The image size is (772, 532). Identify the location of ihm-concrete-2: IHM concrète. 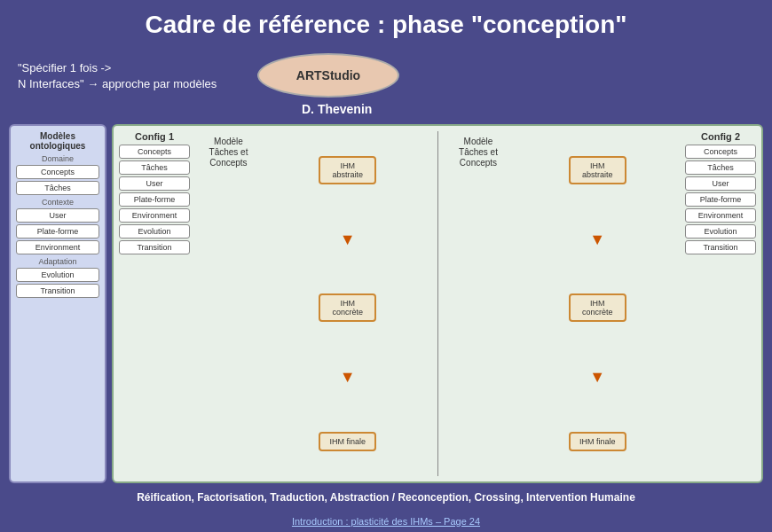
(598, 308).